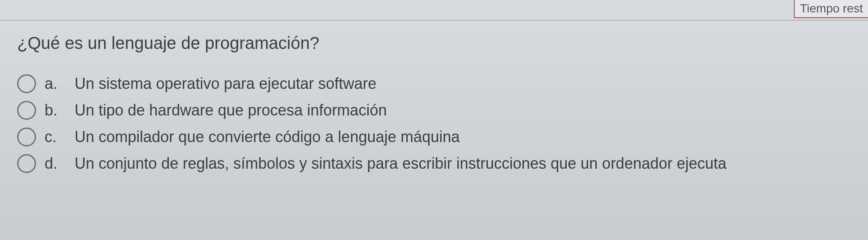 The image size is (868, 240). I want to click on option-c: c. Un compilador que convierte código a …, so click(434, 137).